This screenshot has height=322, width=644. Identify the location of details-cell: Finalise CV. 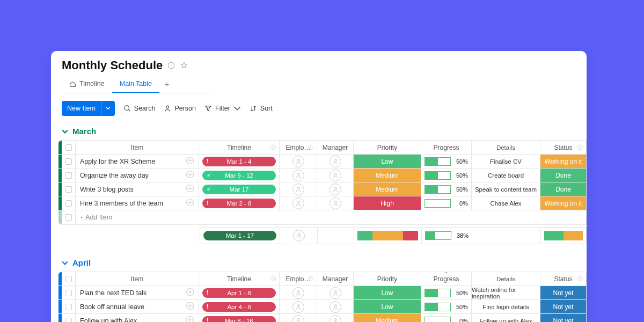
(506, 161).